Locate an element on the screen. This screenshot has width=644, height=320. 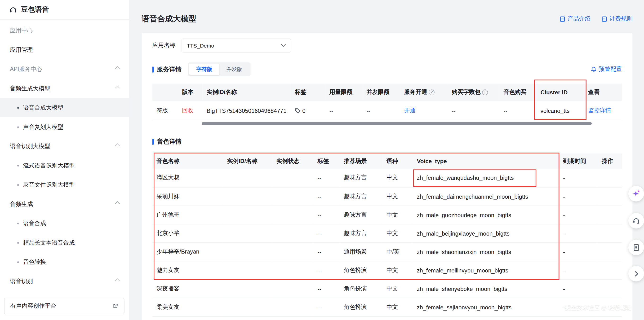
cell-cluster-id: volcano_tts is located at coordinates (560, 111).